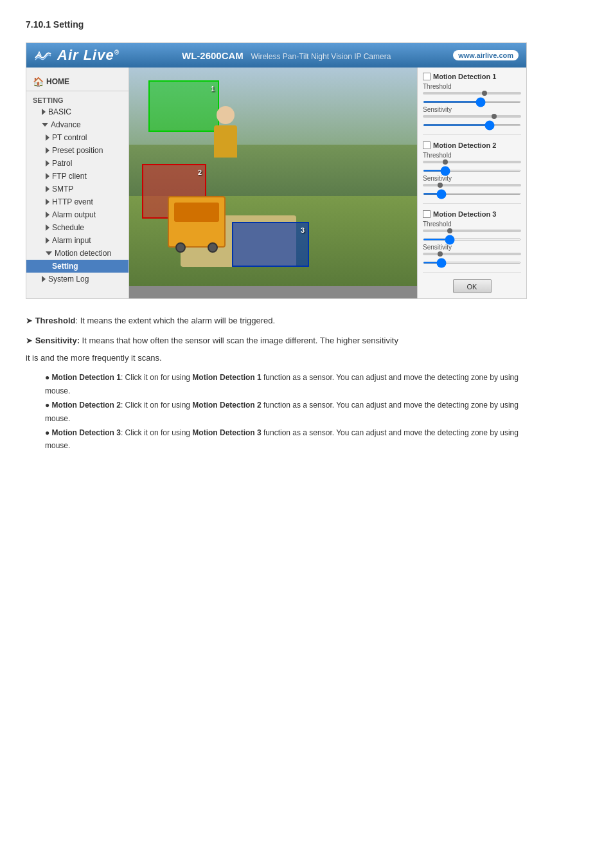  I want to click on sidebar-item-patrol: Patrol, so click(77, 163).